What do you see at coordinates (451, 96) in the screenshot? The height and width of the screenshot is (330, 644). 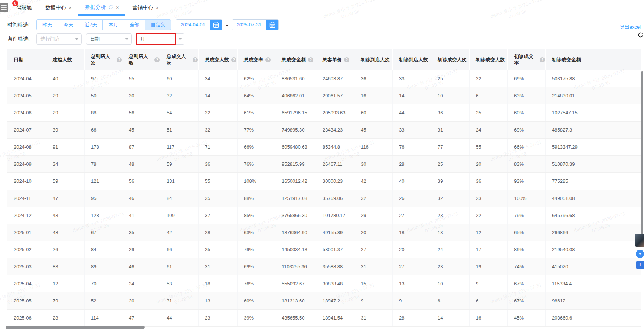 I see `table-cell: 10` at bounding box center [451, 96].